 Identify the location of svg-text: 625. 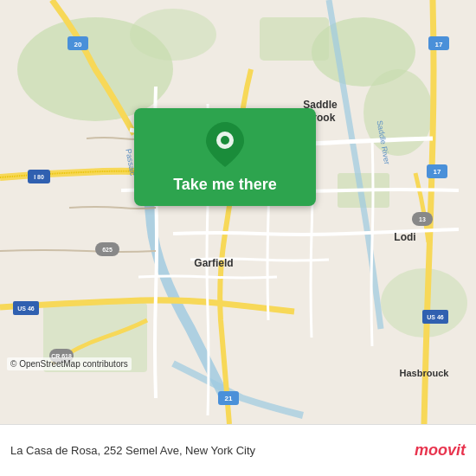
(107, 249).